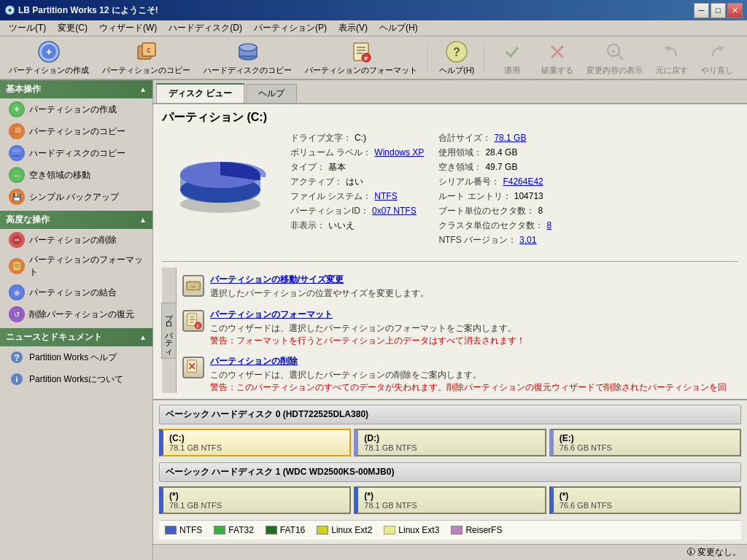 Image resolution: width=747 pixels, height=560 pixels. Describe the element at coordinates (49, 58) in the screenshot. I see `toolbar-create-partition: + パーティションの作成` at that location.